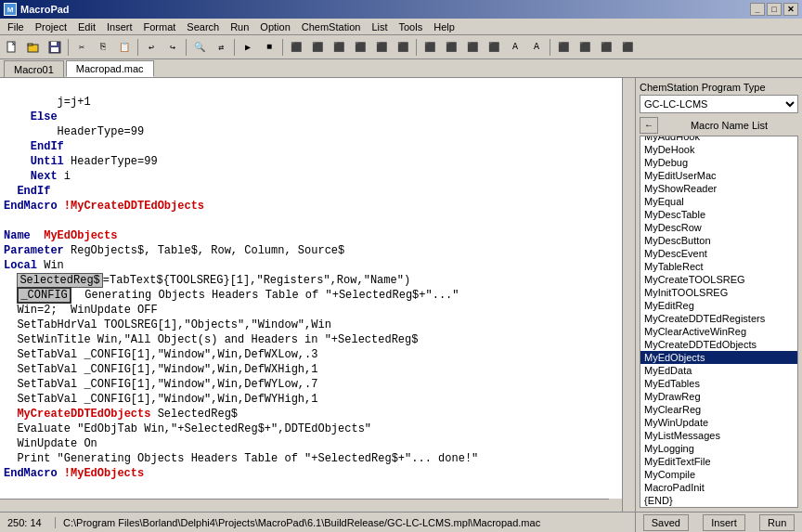 This screenshot has width=802, height=532. Describe the element at coordinates (202, 27) in the screenshot. I see `menu-search: Search` at that location.